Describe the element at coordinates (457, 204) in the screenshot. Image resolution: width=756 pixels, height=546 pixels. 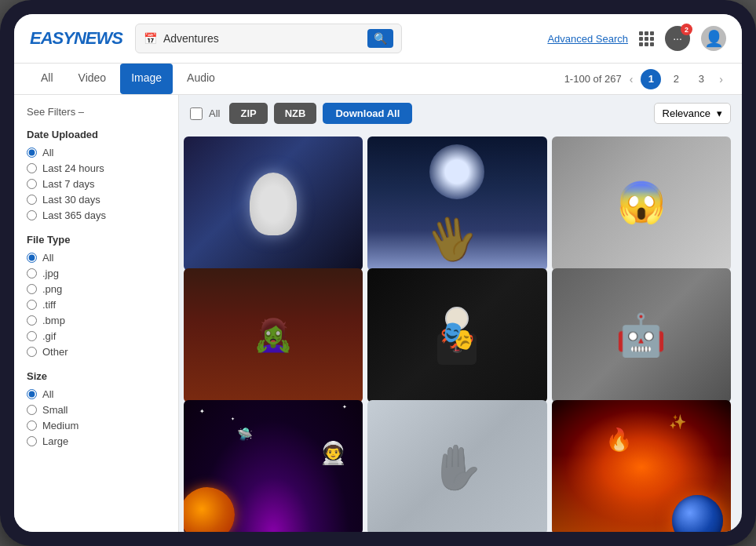
I see `image-cell-2: 🖐` at that location.